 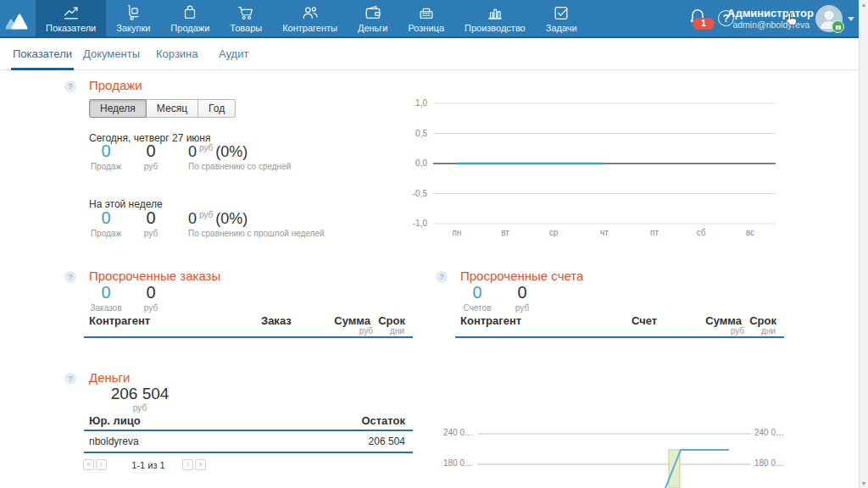 I want to click on column-header: Юр. лицо, so click(x=115, y=420).